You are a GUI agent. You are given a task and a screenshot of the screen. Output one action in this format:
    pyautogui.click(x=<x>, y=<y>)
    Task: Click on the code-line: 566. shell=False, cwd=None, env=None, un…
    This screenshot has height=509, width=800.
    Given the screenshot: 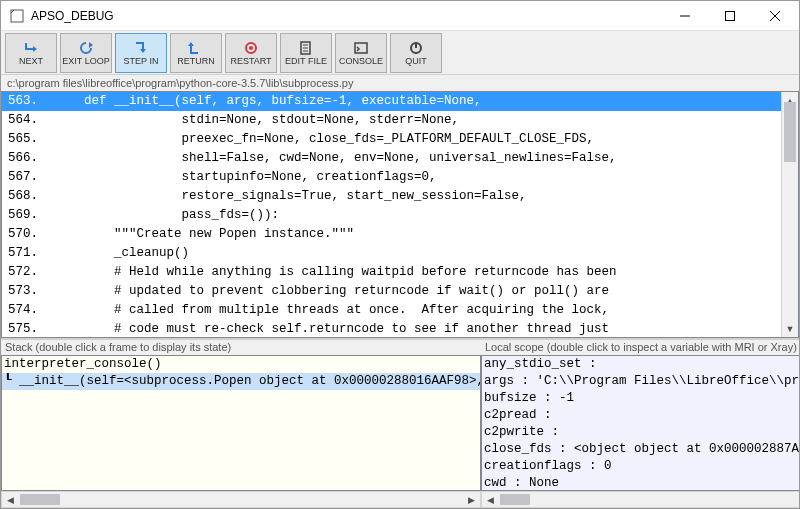 What is the action you would take?
    pyautogui.click(x=392, y=158)
    